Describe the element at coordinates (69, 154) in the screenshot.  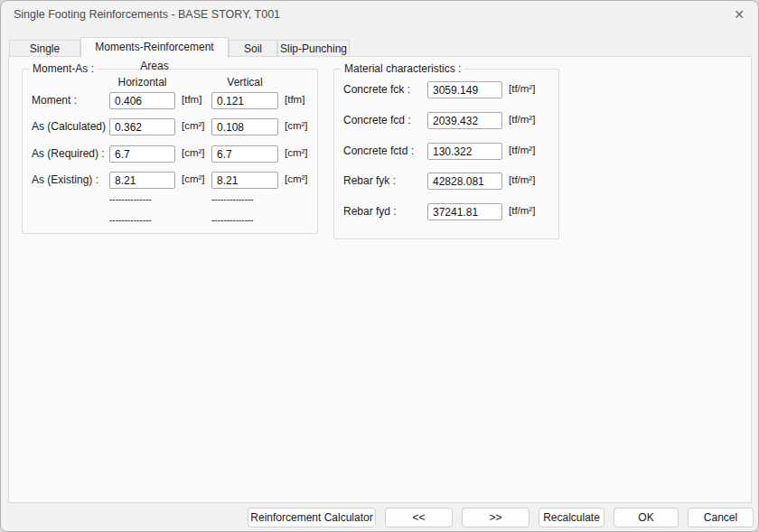
I see `as-required-label: As (Required) :` at that location.